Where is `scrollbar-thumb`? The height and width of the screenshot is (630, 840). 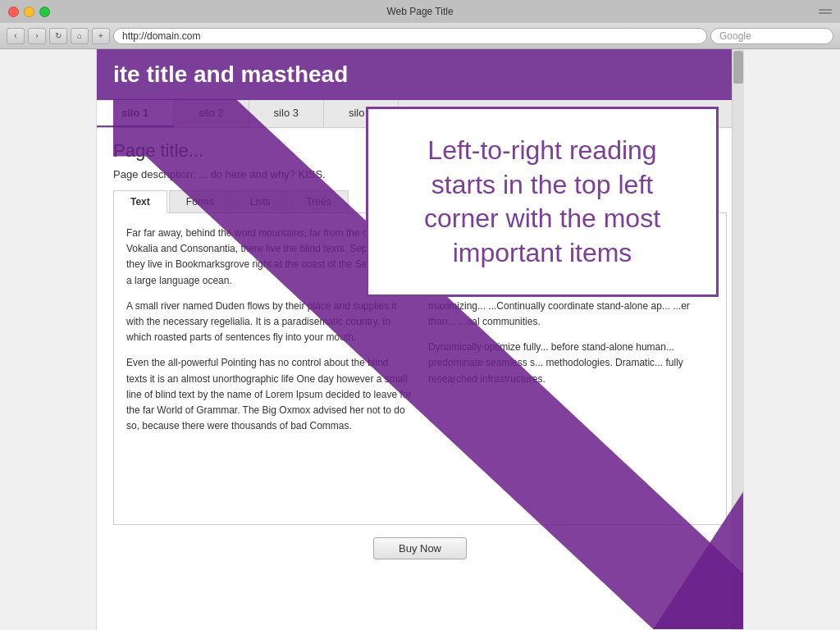 scrollbar-thumb is located at coordinates (738, 67).